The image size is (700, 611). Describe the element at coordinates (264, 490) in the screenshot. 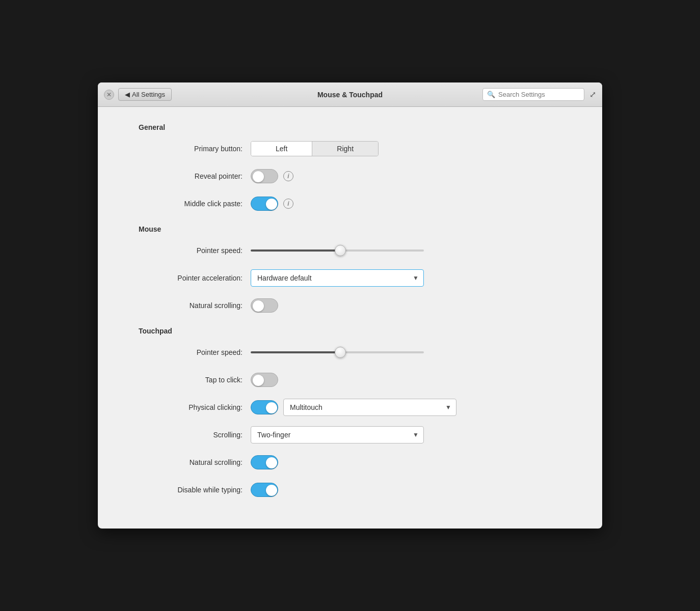

I see `disable-while-typing-toggle` at that location.